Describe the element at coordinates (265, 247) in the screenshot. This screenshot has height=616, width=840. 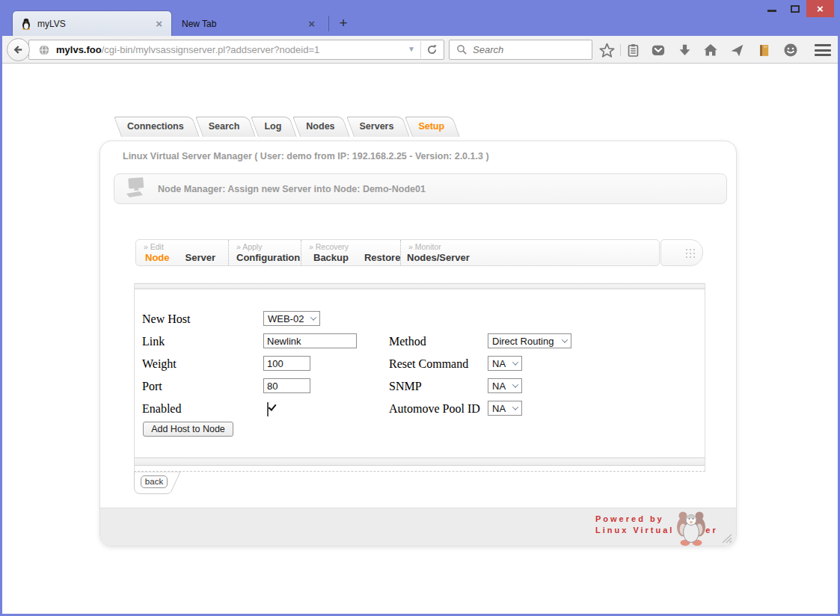
I see `menu-group-header: » Apply` at that location.